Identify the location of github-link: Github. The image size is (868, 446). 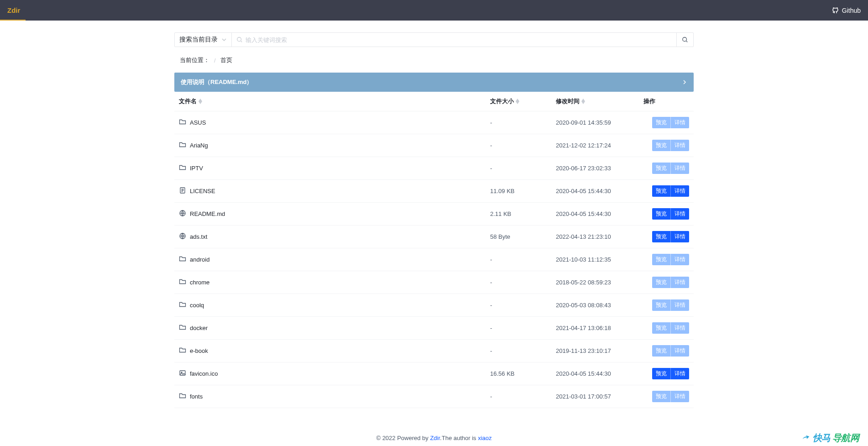
(846, 10).